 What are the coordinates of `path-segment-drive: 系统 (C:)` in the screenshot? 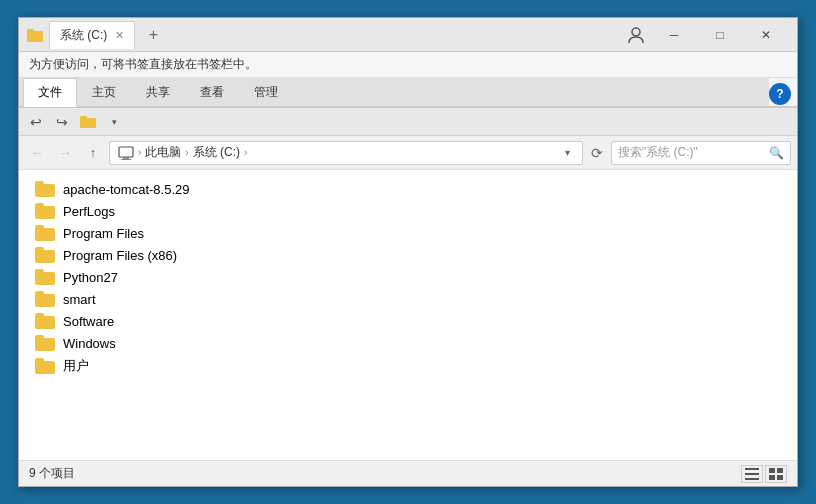 It's located at (216, 152).